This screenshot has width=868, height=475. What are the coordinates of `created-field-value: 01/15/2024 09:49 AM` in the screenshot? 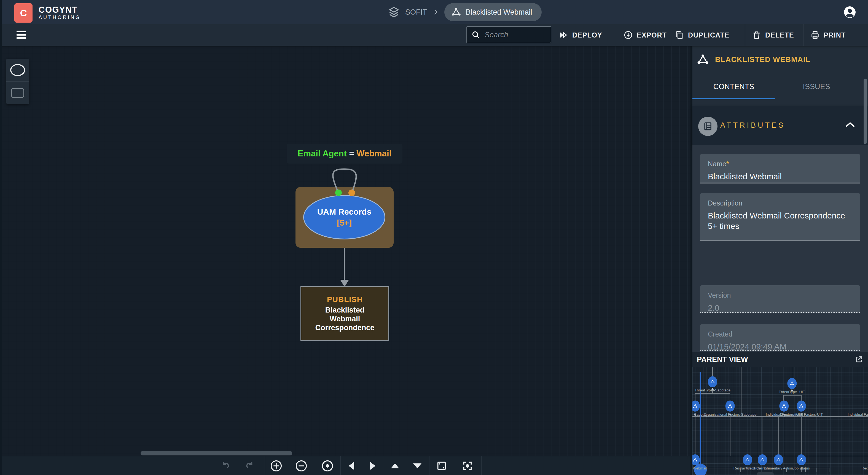 It's located at (780, 347).